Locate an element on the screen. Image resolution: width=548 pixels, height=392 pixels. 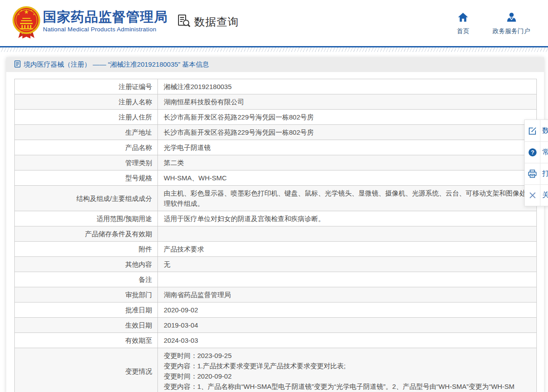
panel-divider is located at coordinates (540, 163).